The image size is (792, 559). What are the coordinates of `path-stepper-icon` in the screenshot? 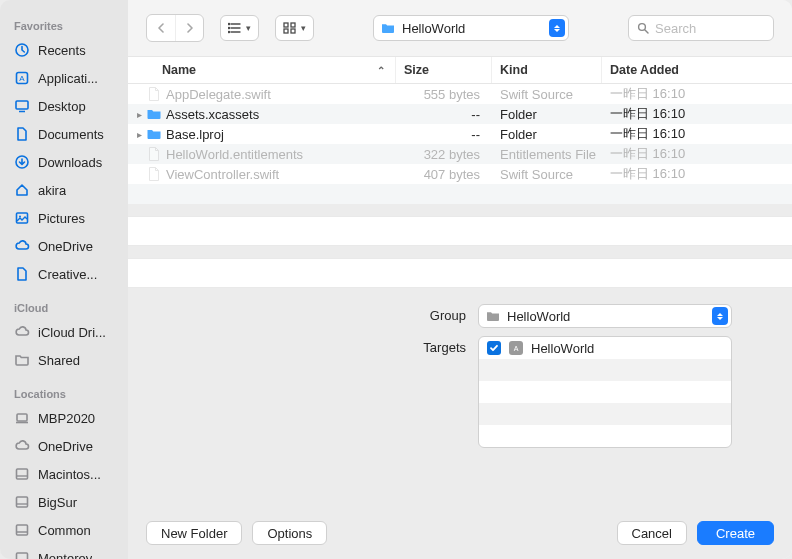 It's located at (557, 28).